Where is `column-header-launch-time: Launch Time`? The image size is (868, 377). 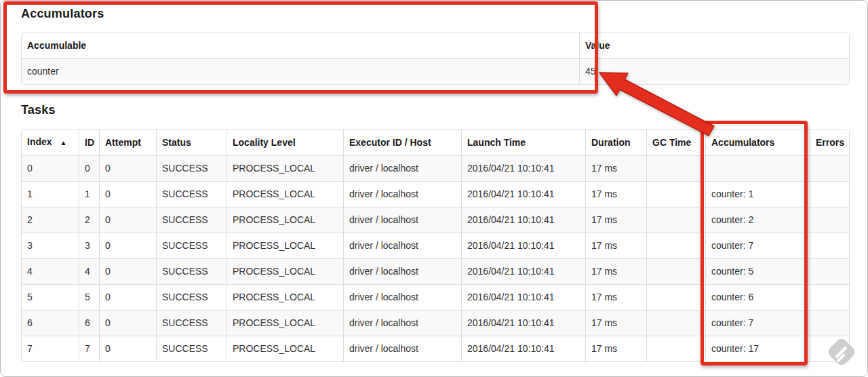
column-header-launch-time: Launch Time is located at coordinates (524, 142).